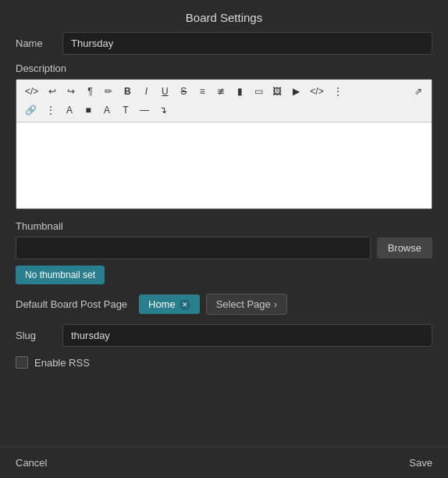  What do you see at coordinates (224, 110) in the screenshot?
I see `toolbar-row-2: 🔗 ⋮ A ■ A T — ↴` at bounding box center [224, 110].